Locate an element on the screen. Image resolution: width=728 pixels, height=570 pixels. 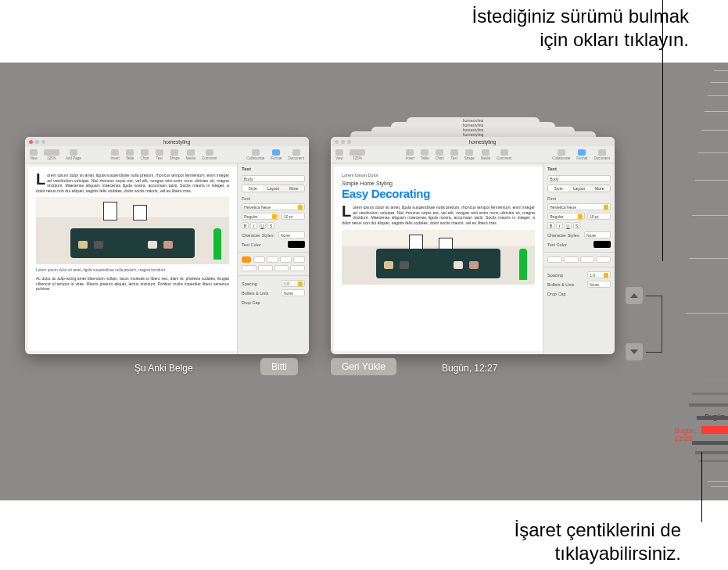
page-canvas: Lorem Ipsum Dolor Simple Home Styling Ea… is located at coordinates (438, 259).